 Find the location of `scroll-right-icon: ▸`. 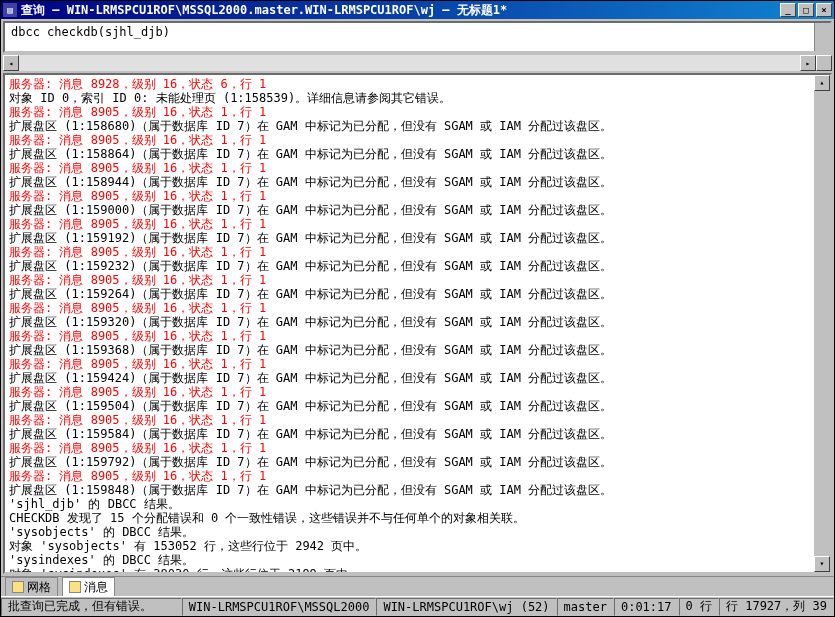

scroll-right-icon: ▸ is located at coordinates (808, 63).